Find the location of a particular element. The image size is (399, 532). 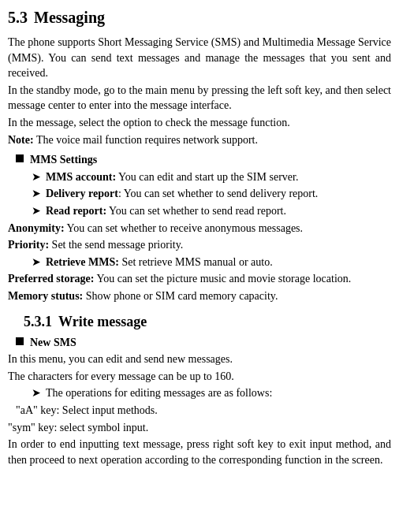

section-5-3-1-title: Write message is located at coordinates (103, 322).